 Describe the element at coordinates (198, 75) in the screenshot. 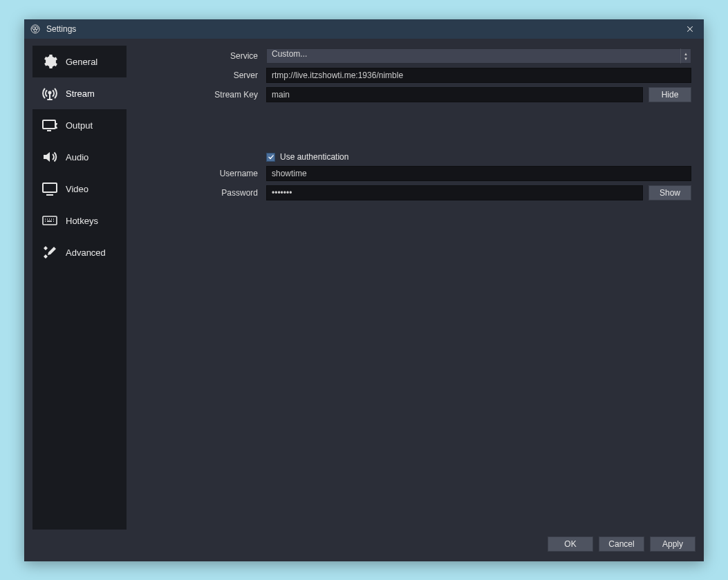

I see `server-label: Server` at that location.